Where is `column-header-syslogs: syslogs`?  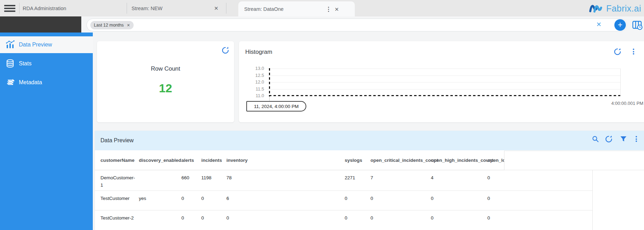 column-header-syslogs: syslogs is located at coordinates (356, 160).